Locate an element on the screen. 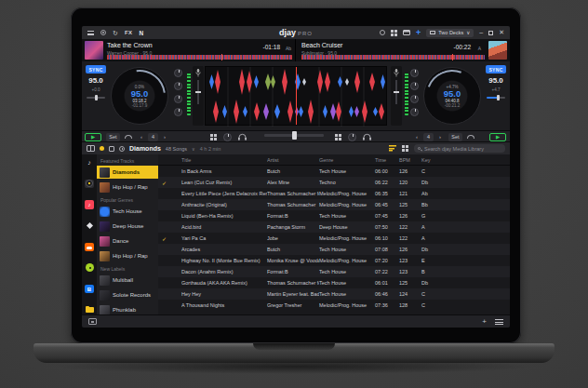  deck-a-loop-length: 4 is located at coordinates (153, 138).